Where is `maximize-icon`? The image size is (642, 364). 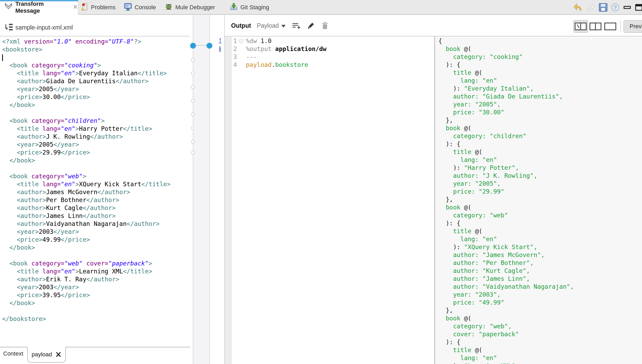
maximize-icon is located at coordinates (638, 8).